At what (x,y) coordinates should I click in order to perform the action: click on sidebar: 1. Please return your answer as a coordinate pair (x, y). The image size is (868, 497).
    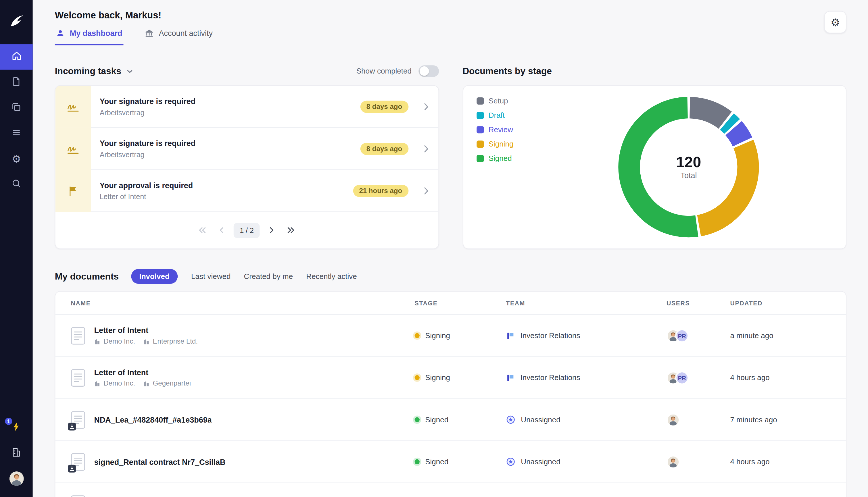
    Looking at the image, I should click on (16, 248).